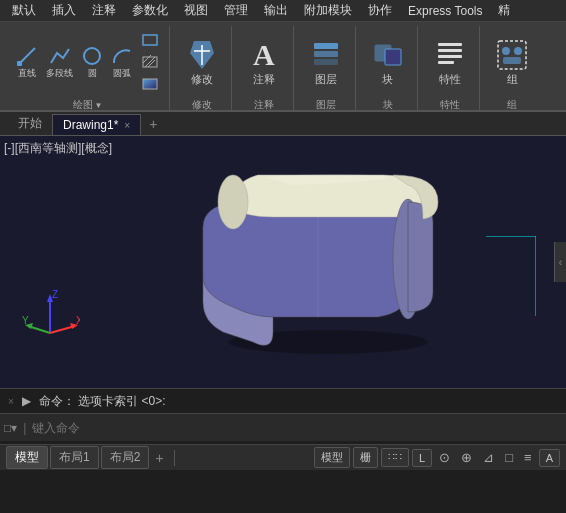  I want to click on status-angle-icon: ⊿, so click(488, 458).